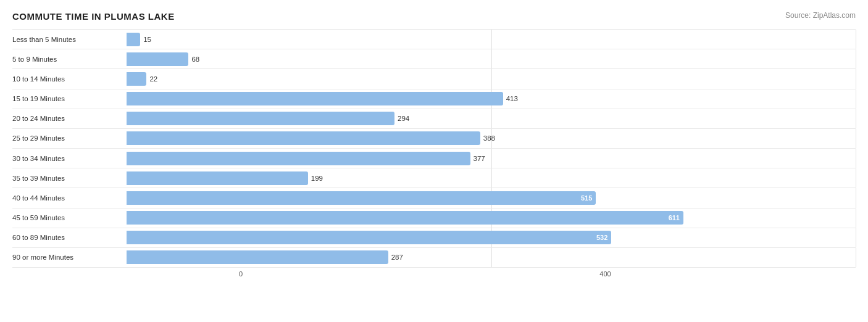 This screenshot has width=868, height=322. Describe the element at coordinates (69, 118) in the screenshot. I see `bar-label: 20 to 24 Minutes` at that location.